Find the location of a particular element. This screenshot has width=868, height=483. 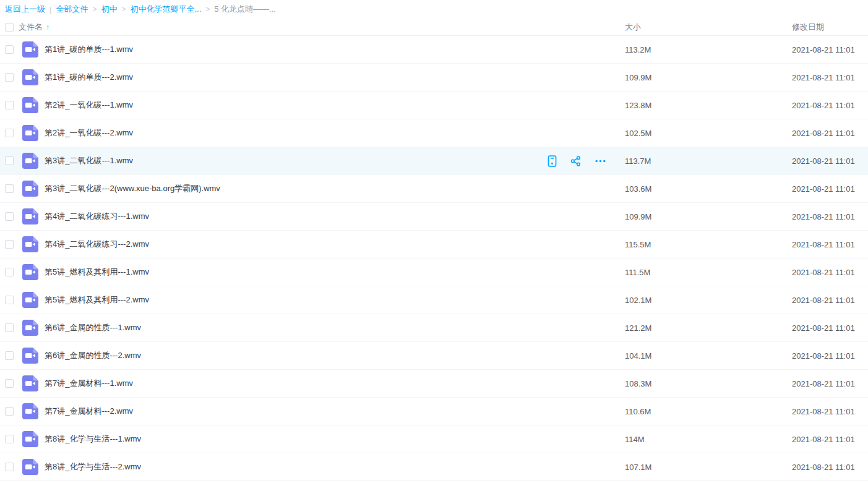

file-name: 第2讲_一氧化碳---1.wmv is located at coordinates (89, 105).